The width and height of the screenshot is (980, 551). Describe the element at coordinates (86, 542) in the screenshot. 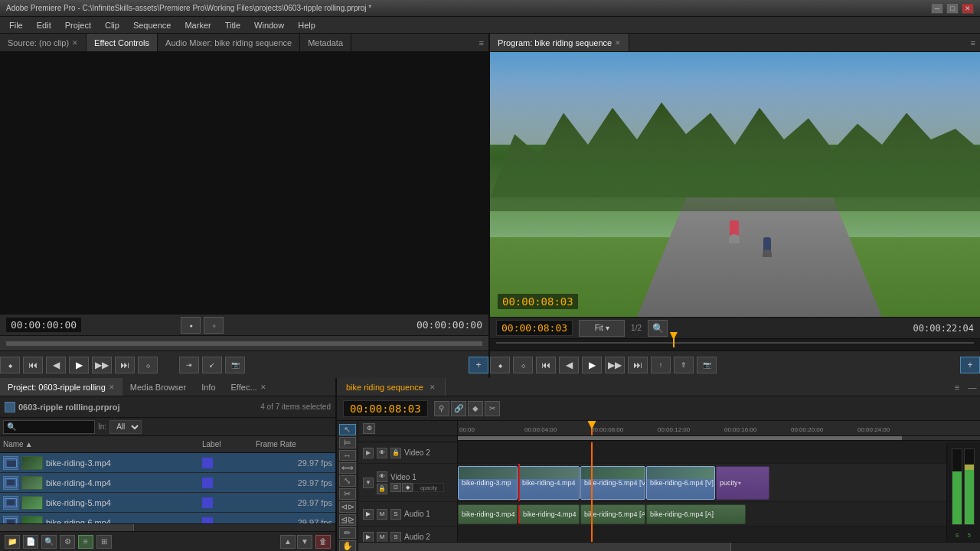

I see `proj-list-view-btn: ≡` at that location.